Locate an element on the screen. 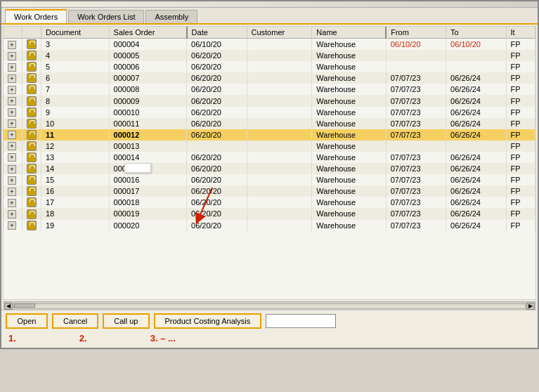 The height and width of the screenshot is (392, 539). table-row: +800000906/20/20Warehouse07/07/2306/26/2… is located at coordinates (270, 100).